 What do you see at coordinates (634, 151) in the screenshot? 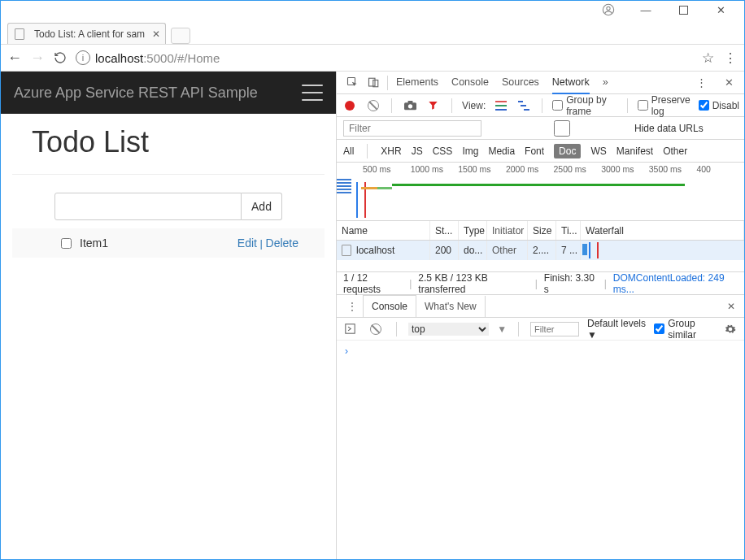
I see `type-manifest: Manifest` at bounding box center [634, 151].